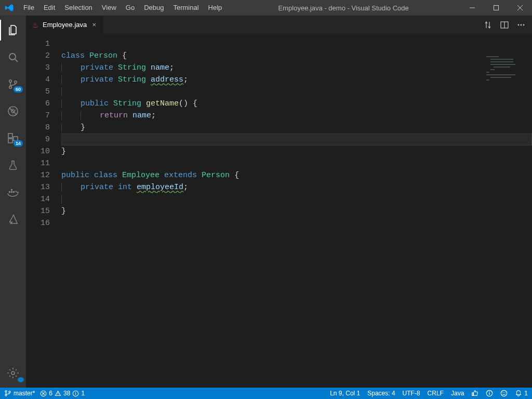  I want to click on status-feedback, so click(504, 393).